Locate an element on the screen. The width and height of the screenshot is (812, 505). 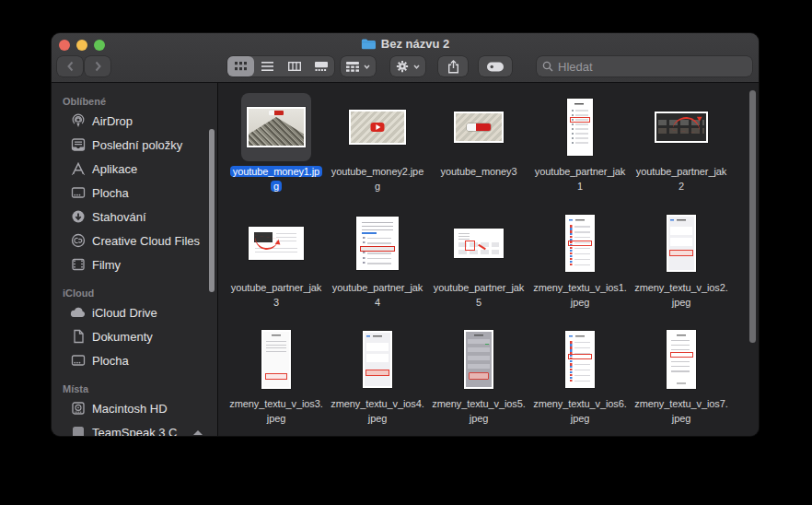
file-name: youtube_partner_jak2 is located at coordinates (681, 179).